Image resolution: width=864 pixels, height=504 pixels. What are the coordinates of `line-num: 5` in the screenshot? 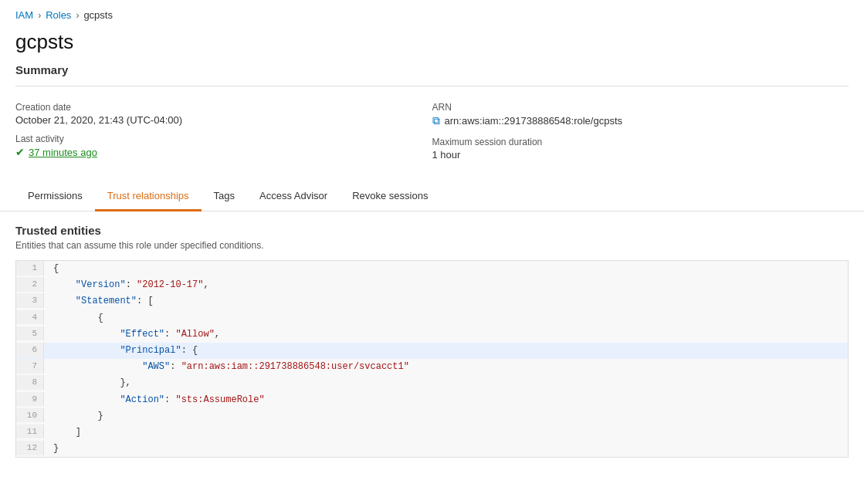 It's located at (30, 333).